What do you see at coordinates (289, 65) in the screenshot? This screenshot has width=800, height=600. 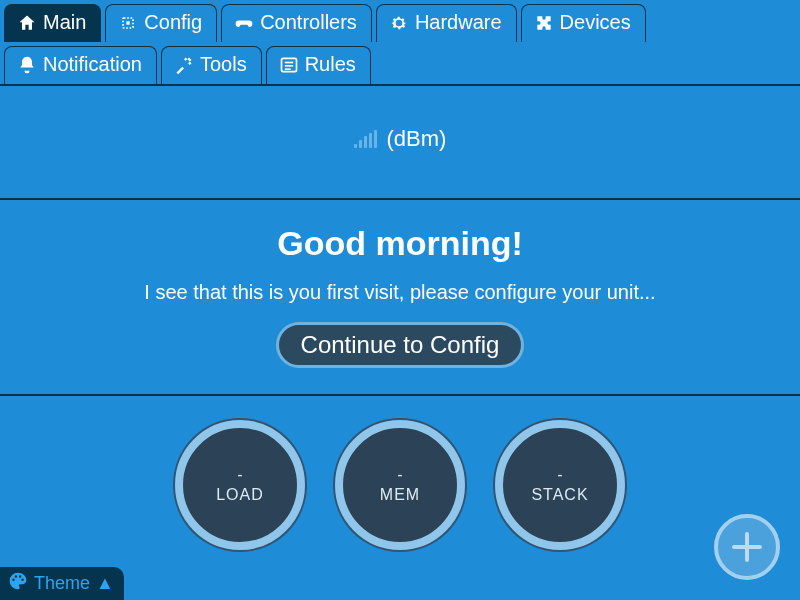 I see `list-icon` at bounding box center [289, 65].